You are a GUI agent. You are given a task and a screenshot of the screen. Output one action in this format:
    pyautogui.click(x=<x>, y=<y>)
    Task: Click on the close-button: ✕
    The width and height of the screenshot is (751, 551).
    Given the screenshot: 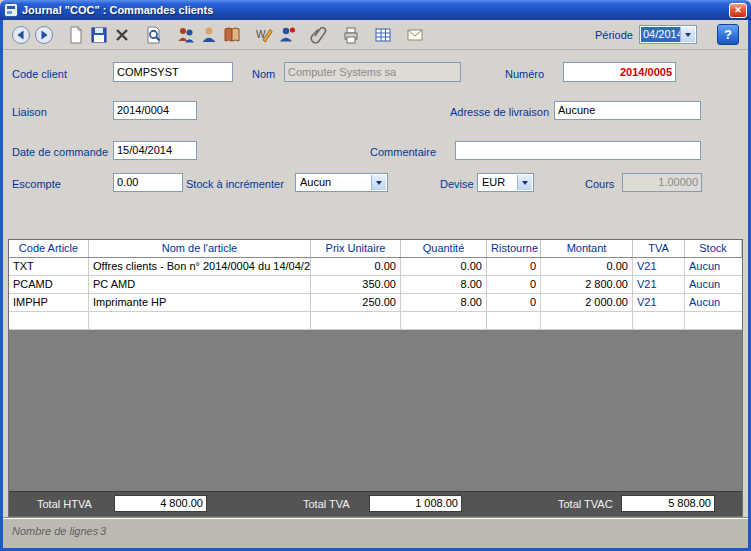 What is the action you would take?
    pyautogui.click(x=738, y=10)
    